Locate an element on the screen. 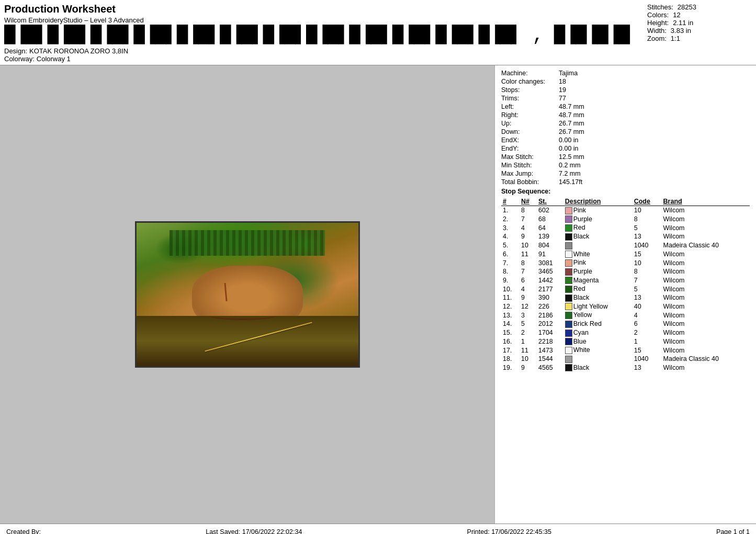 Image resolution: width=756 pixels, height=534 pixels. cell-code: 4 is located at coordinates (647, 315).